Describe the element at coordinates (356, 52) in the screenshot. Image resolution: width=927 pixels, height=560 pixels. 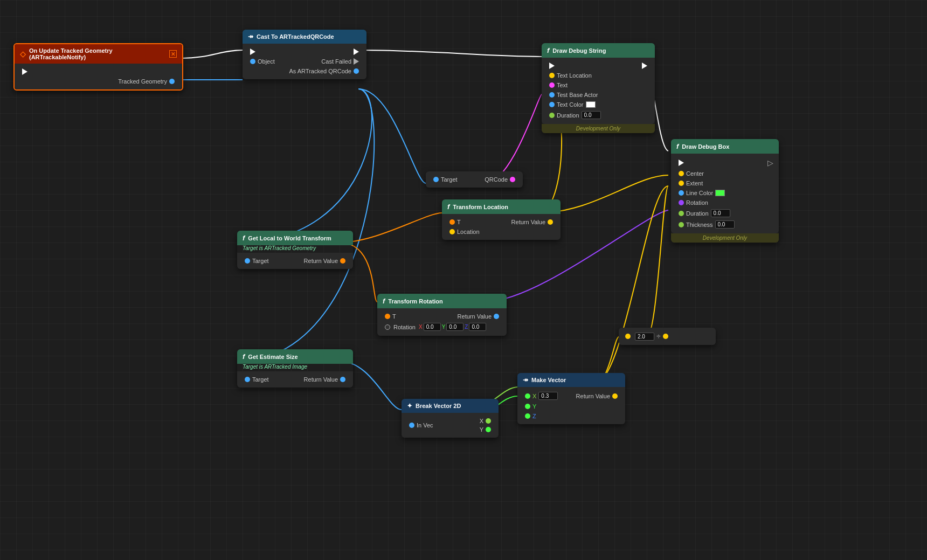
I see `cast-exec-out` at that location.